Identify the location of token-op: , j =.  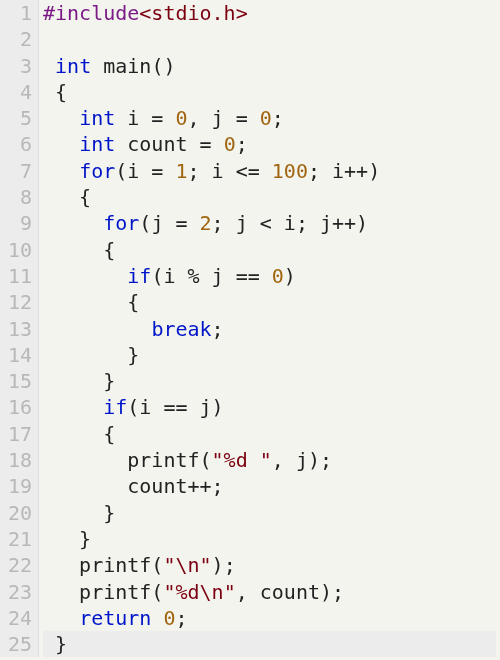
(224, 118).